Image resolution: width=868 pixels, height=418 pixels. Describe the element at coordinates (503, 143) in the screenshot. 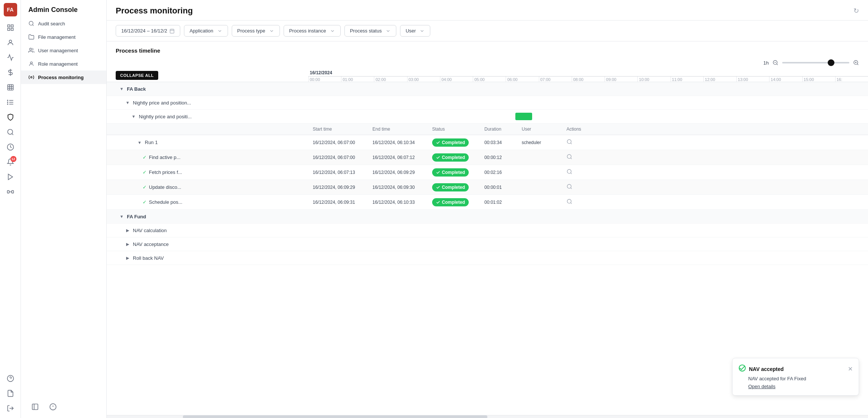

I see `run-1-duration: 00:03:34` at that location.